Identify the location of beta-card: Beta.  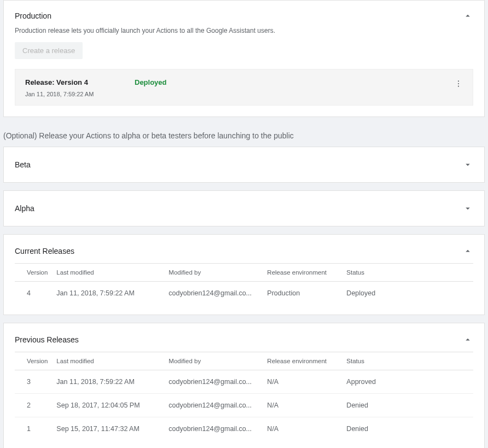
(244, 165).